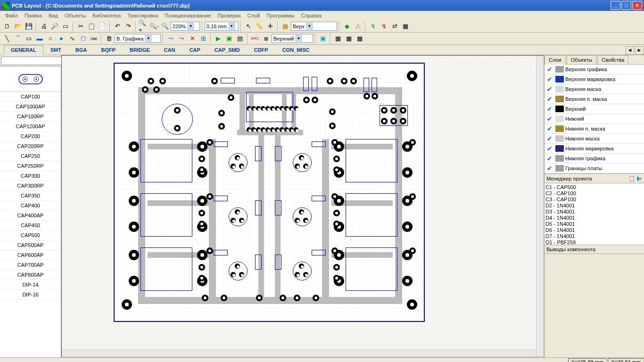 Image resolution: width=644 pixels, height=362 pixels. Describe the element at coordinates (34, 61) in the screenshot. I see `component-search-input` at that location.